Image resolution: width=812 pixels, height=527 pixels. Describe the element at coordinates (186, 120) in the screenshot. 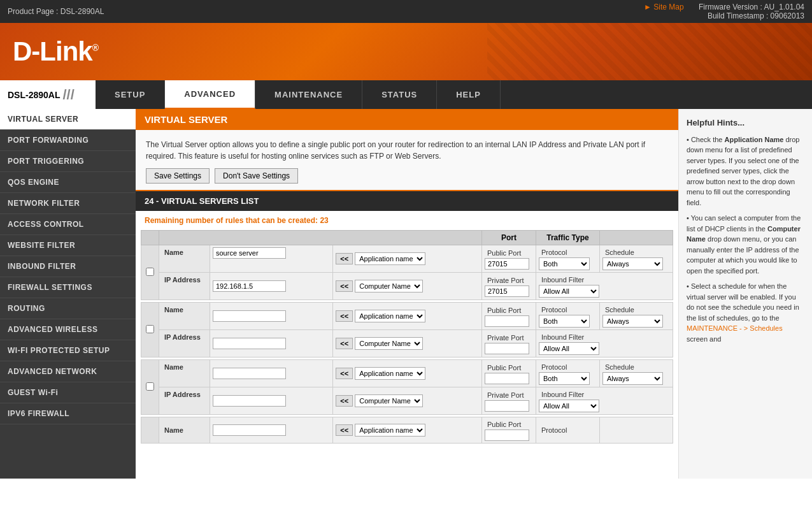

I see `page-title: VIRTUAL SERVER` at that location.